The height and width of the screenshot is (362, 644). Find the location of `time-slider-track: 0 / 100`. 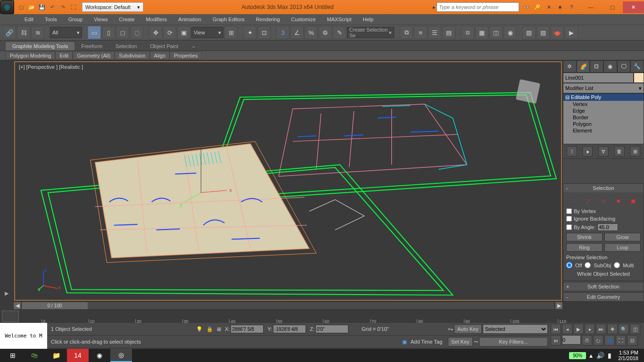

time-slider-track: 0 / 100 is located at coordinates (288, 305).